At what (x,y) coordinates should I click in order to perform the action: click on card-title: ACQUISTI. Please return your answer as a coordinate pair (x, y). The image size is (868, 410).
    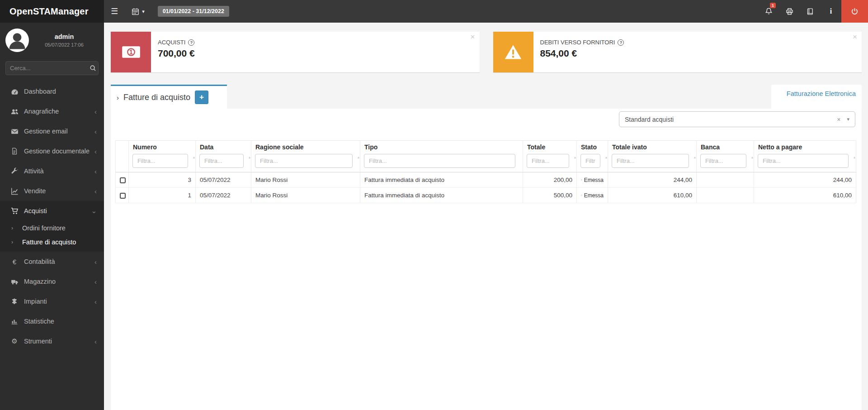
    Looking at the image, I should click on (172, 43).